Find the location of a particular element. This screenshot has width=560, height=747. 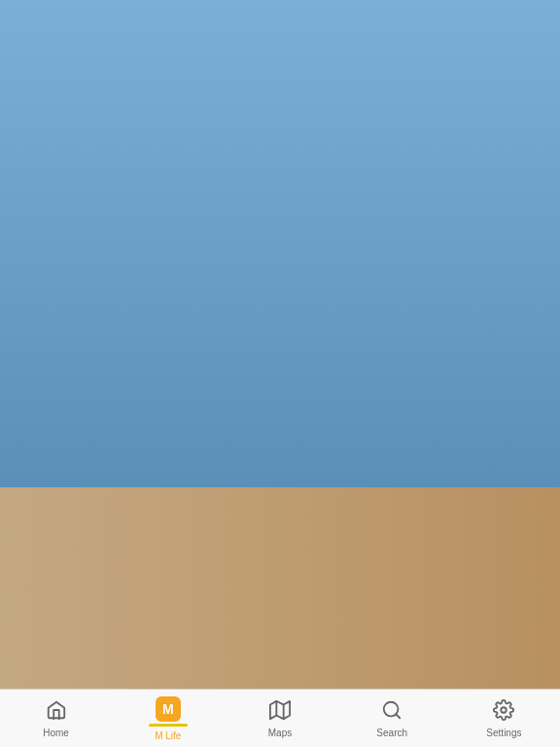

maps-icon is located at coordinates (280, 712).